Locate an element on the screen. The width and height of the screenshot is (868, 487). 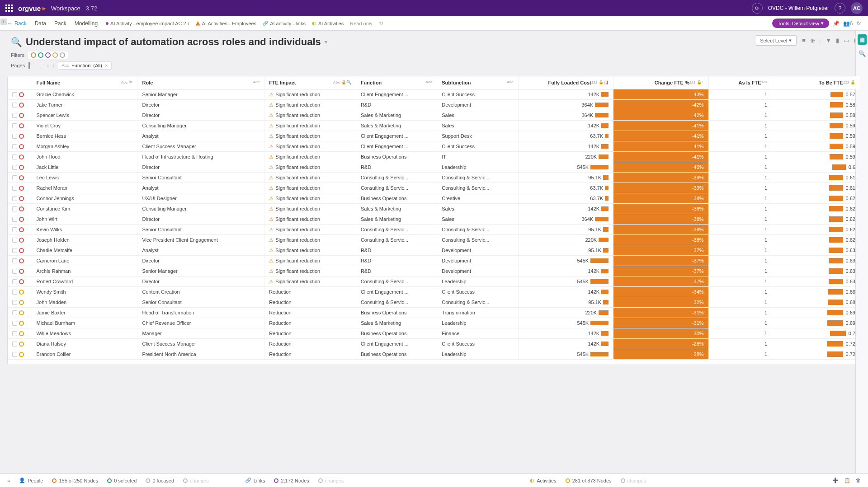
select-level-button: Select Level ▾ is located at coordinates (776, 41).